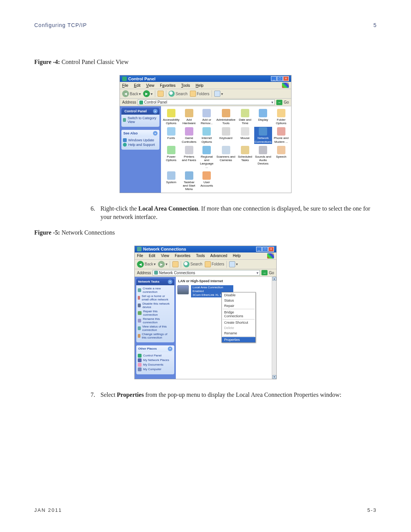 Image resolution: width=411 pixels, height=532 pixels. Describe the element at coordinates (226, 135) in the screenshot. I see `cp-item-keyboard: Keyboard` at that location.